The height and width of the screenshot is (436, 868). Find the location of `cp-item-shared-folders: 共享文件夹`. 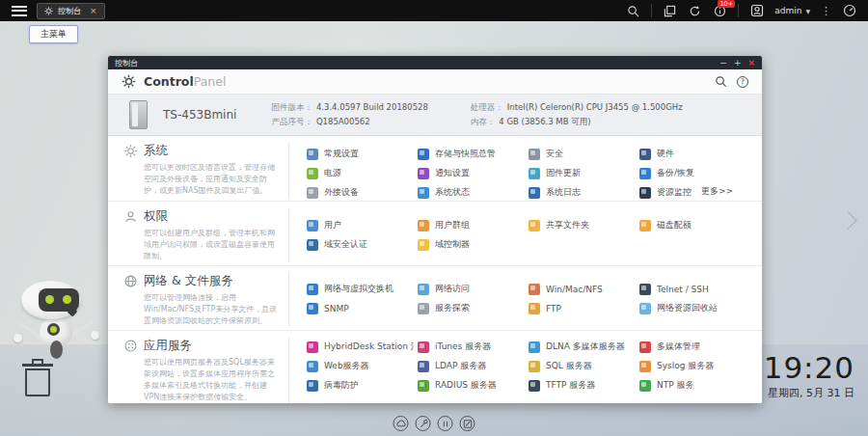

cp-item-shared-folders: 共享文件夹 is located at coordinates (583, 226).